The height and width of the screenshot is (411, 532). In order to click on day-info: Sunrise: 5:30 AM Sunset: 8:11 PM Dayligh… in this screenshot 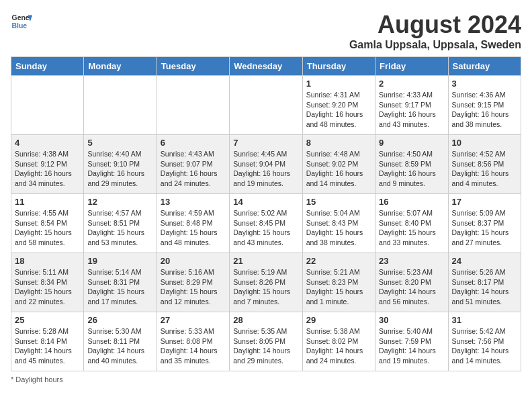, I will do `click(120, 347)`.